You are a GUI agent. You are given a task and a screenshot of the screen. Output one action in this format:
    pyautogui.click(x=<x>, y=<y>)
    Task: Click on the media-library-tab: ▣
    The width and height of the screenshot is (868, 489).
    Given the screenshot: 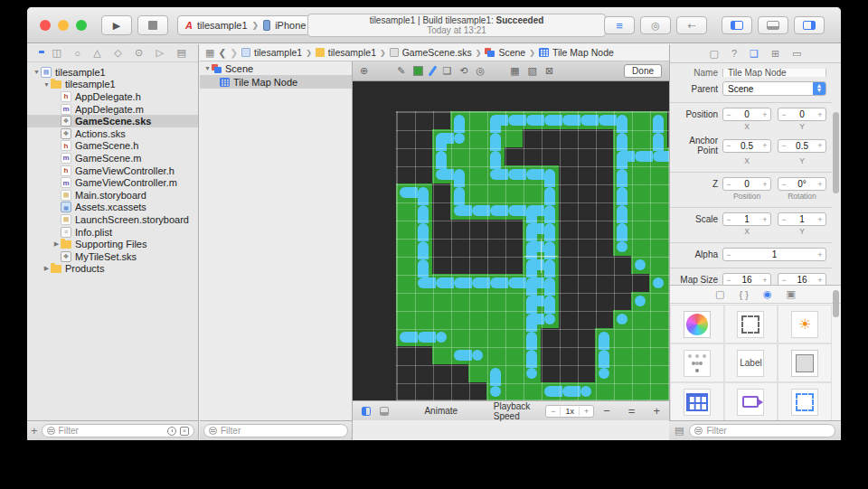 What is the action you would take?
    pyautogui.click(x=791, y=295)
    